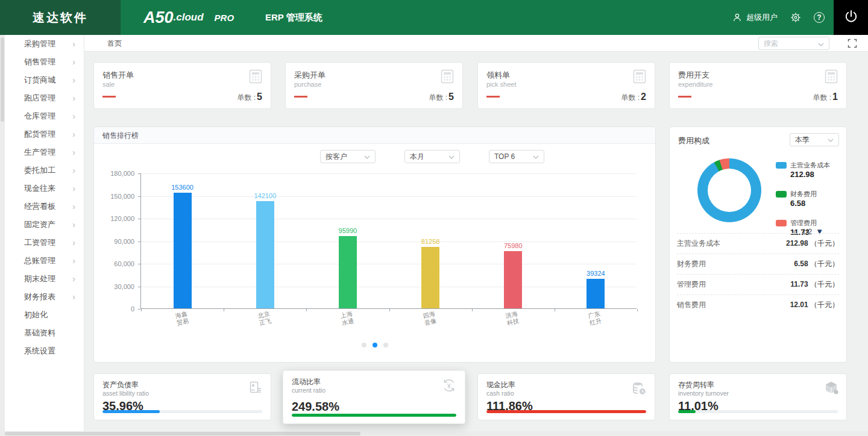 The height and width of the screenshot is (436, 868). Describe the element at coordinates (691, 284) in the screenshot. I see `expense-label: 管理费用` at that location.